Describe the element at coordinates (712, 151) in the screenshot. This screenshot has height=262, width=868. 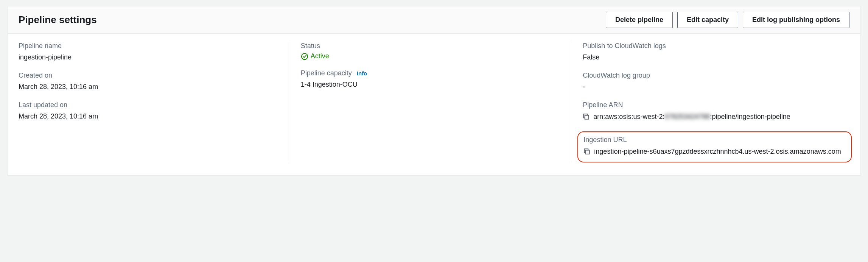
I see `ingestion-url-value: ingestion-pipeline-s6uaxs7gpzddessxrczhn…` at that location.